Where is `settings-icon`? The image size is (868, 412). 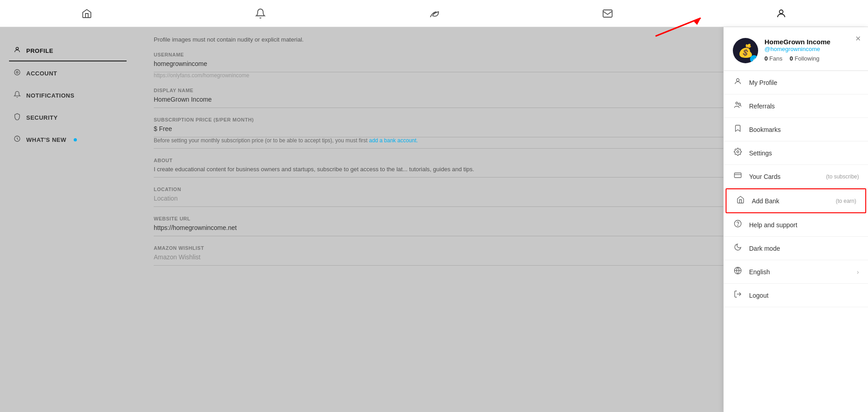 settings-icon is located at coordinates (738, 153).